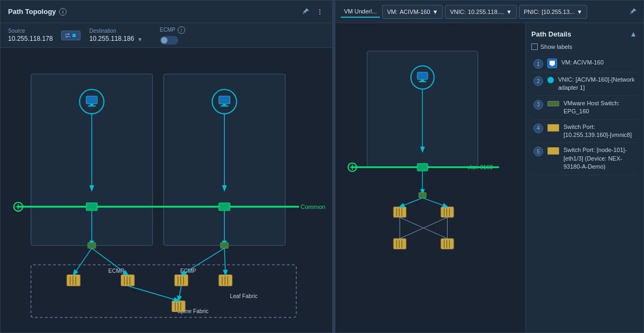  Describe the element at coordinates (167, 30) in the screenshot. I see `ecmp-label: ECMP` at that location.